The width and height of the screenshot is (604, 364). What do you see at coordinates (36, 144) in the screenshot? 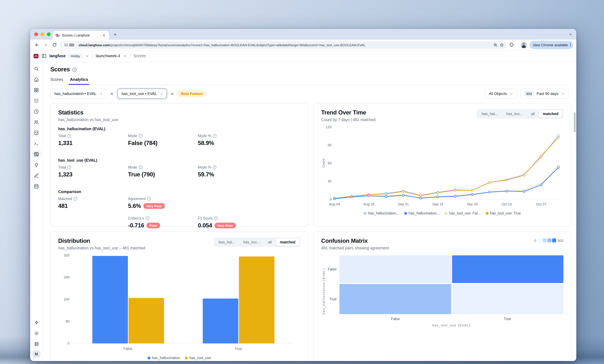
I see `sidebar-item-playground` at bounding box center [36, 144].